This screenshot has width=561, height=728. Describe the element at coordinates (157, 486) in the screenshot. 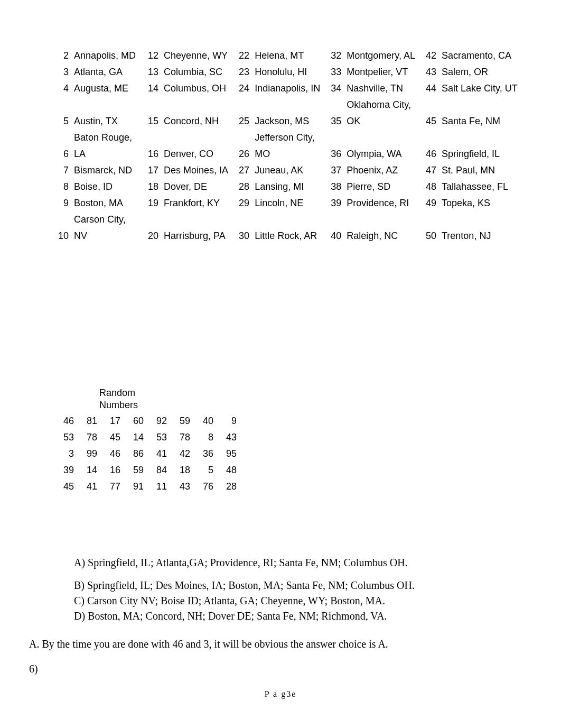

I see `random-number-cell: 11` at that location.